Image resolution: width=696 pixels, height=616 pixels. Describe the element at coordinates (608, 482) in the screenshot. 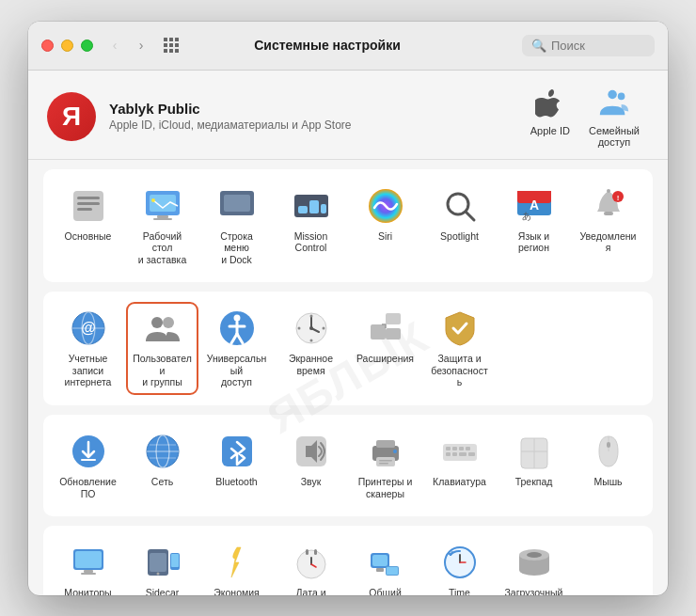

I see `mouse-label: Мышь` at that location.